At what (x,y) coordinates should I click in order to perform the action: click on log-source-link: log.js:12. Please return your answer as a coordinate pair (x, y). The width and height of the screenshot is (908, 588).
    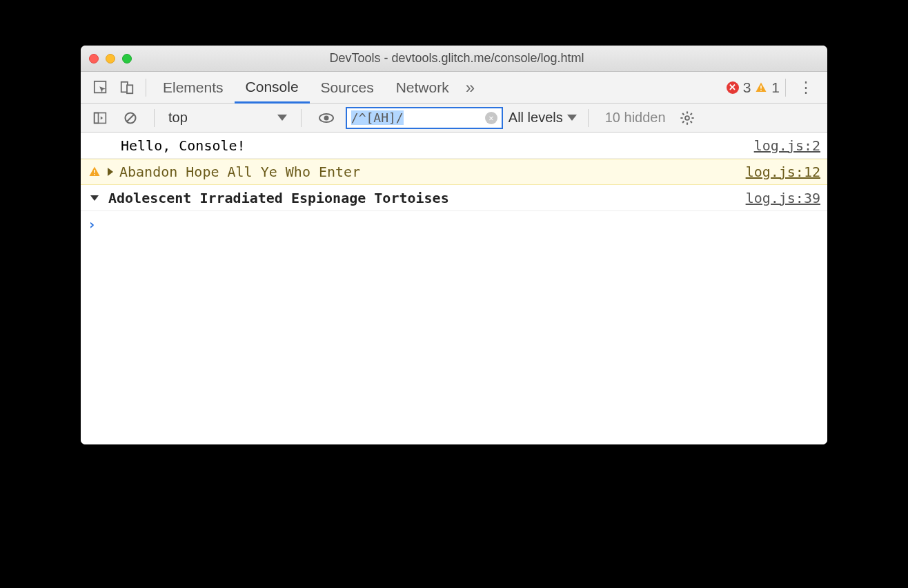
    Looking at the image, I should click on (783, 172).